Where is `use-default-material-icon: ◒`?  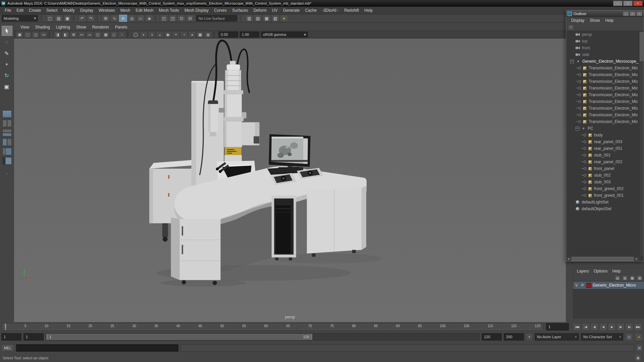
use-default-material-icon: ◒ is located at coordinates (160, 35).